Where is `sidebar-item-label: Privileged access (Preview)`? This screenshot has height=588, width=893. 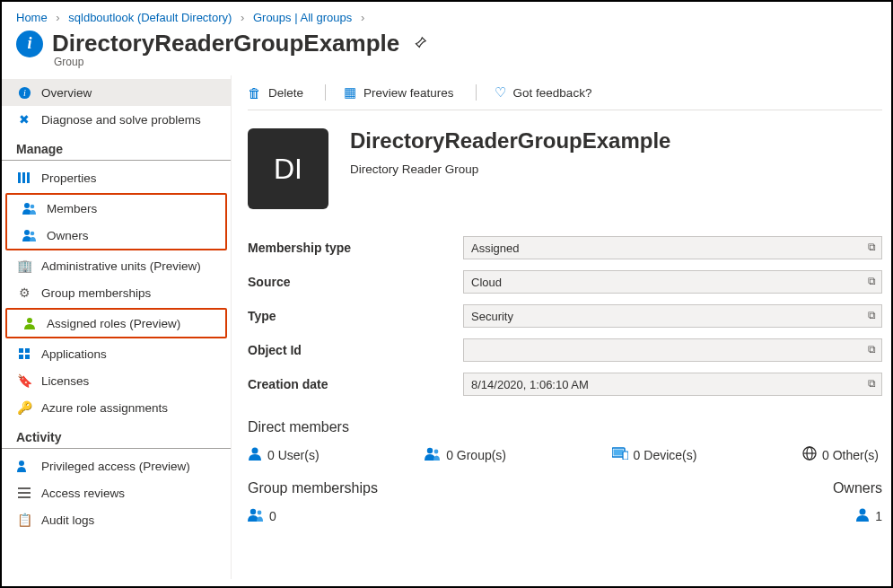
sidebar-item-label: Privileged access (Preview) is located at coordinates (116, 467).